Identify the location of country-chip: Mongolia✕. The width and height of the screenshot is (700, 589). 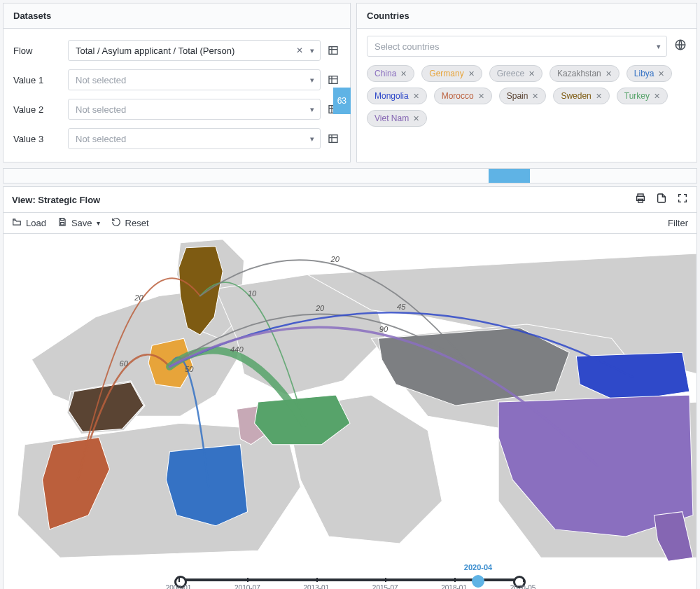
(397, 96).